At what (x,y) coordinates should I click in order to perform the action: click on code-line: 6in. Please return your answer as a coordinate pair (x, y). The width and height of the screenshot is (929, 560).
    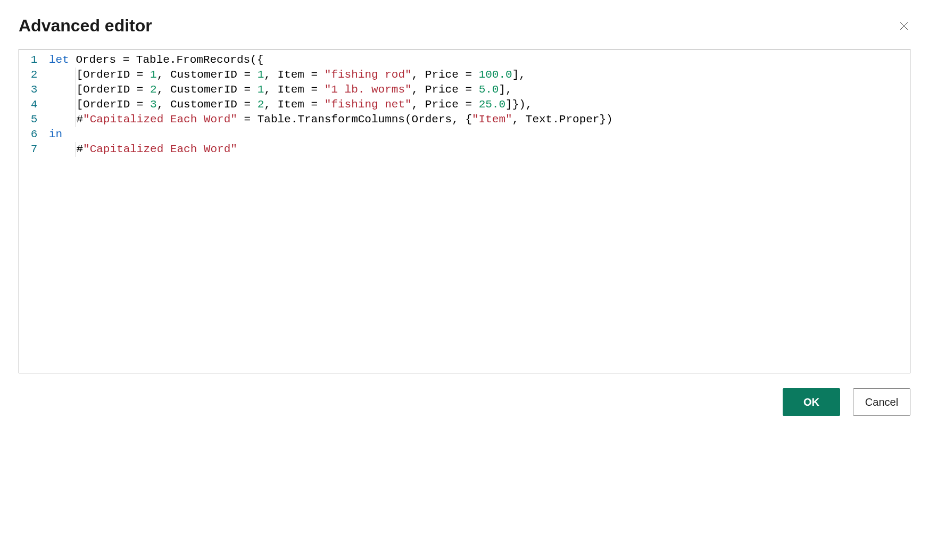
    Looking at the image, I should click on (464, 135).